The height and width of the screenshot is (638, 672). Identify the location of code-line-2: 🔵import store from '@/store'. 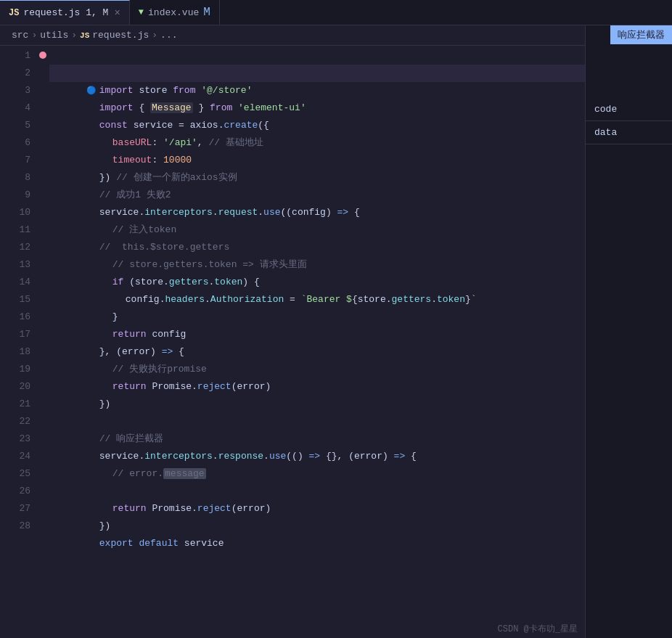
(361, 73).